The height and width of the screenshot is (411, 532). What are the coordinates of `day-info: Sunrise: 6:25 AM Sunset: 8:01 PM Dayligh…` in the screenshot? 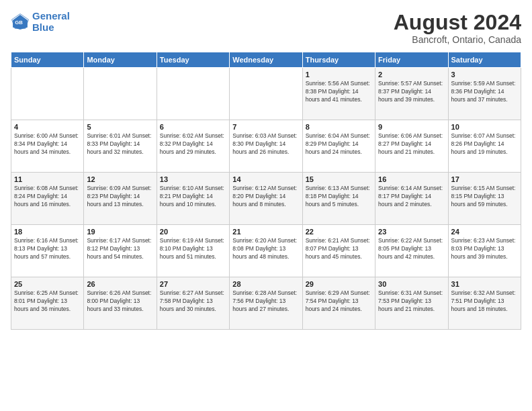 It's located at (47, 302).